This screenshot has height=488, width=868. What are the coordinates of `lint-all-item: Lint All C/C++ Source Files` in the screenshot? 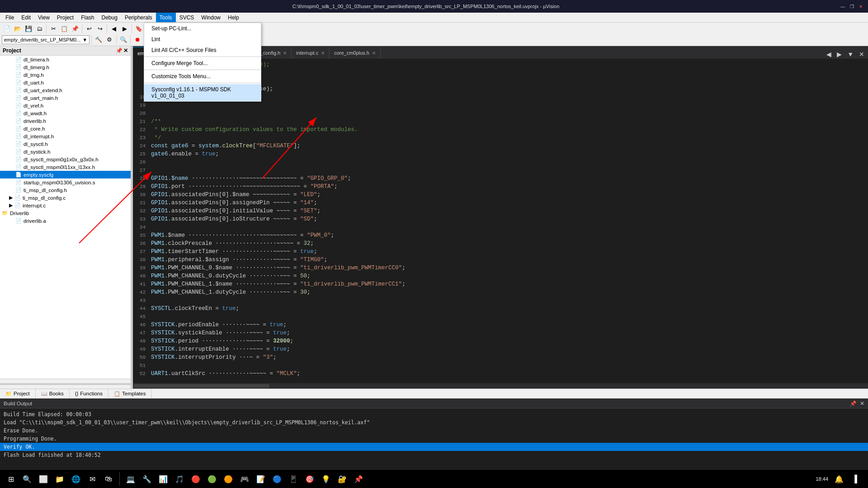 It's located at (203, 50).